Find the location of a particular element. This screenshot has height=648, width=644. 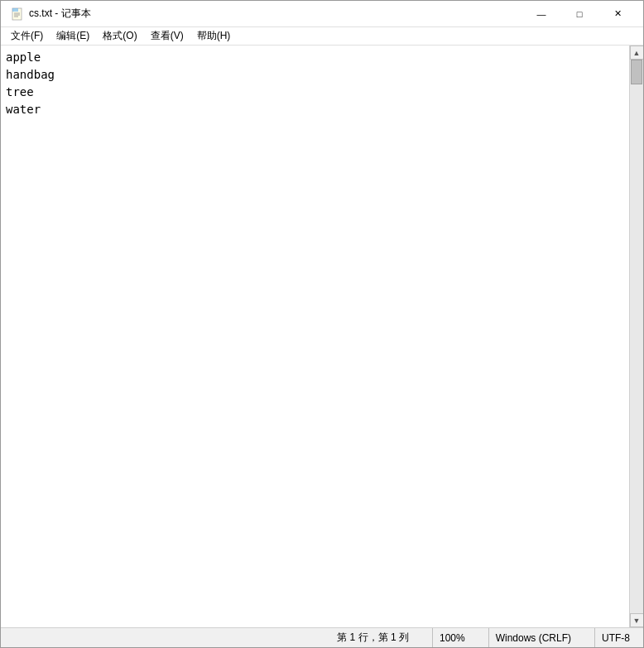

line-ending: Windows (CRLF) is located at coordinates (533, 637).